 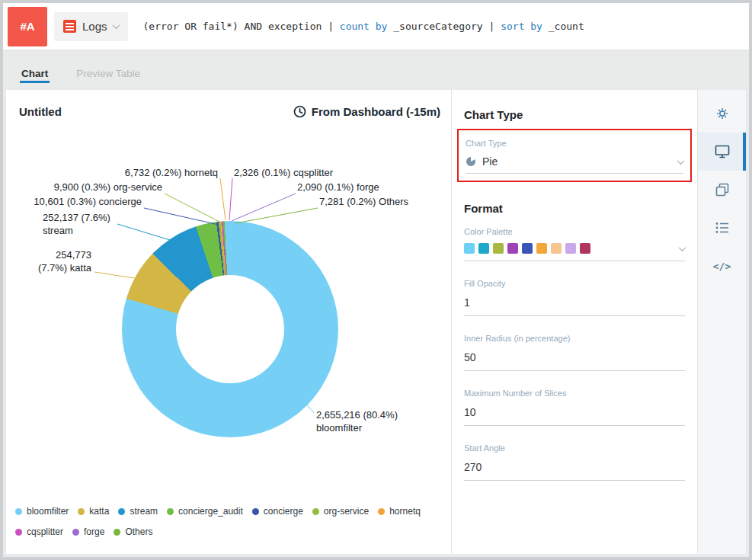 I want to click on legend-item-forge: forge, so click(x=88, y=532).